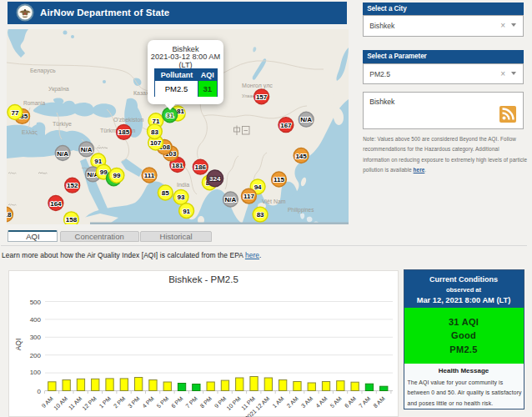 The width and height of the screenshot is (532, 417). Describe the element at coordinates (105, 402) in the screenshot. I see `svg-text: 1 PM` at that location.